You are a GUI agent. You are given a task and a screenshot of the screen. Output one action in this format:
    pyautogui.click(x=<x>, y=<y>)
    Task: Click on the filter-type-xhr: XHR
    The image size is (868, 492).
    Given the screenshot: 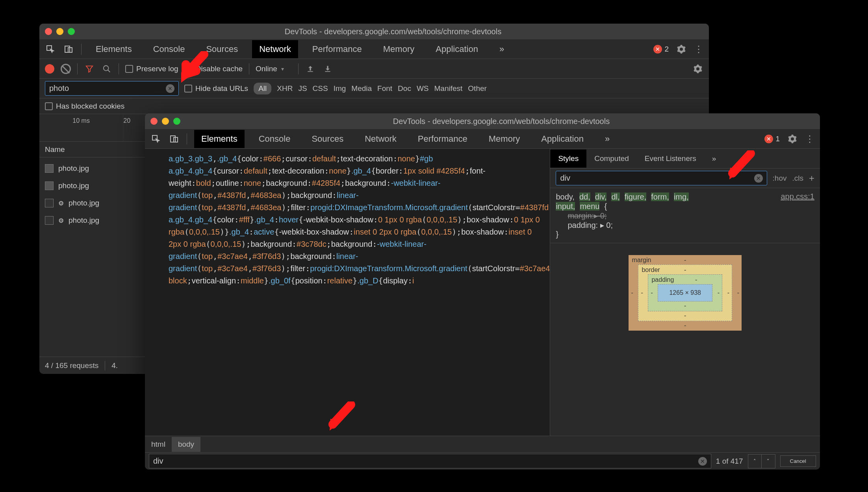 What is the action you would take?
    pyautogui.click(x=285, y=89)
    